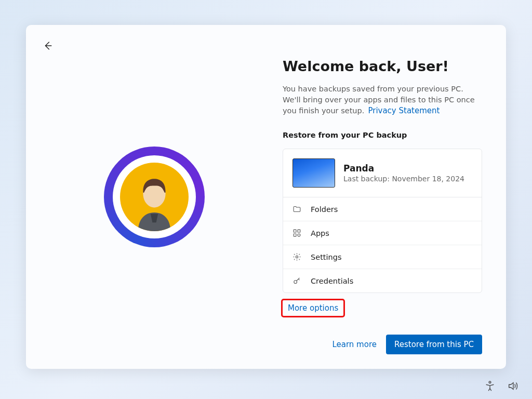 The width and height of the screenshot is (532, 399). I want to click on backup-pc-header: Panda Last backup: November 18, 2024, so click(382, 174).